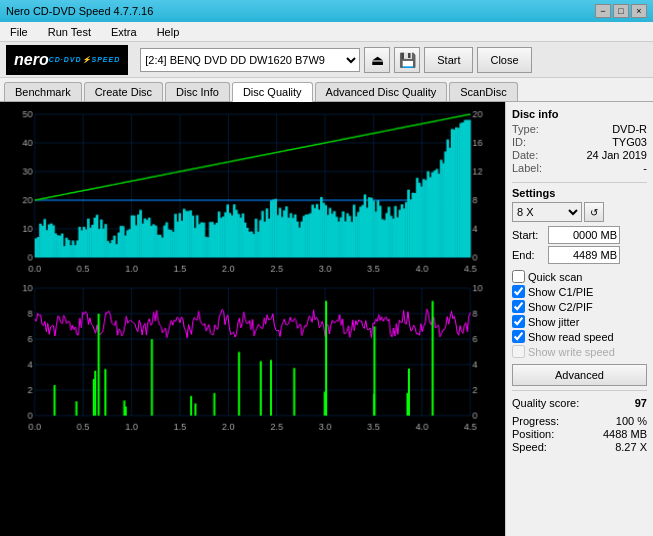  Describe the element at coordinates (326, 32) in the screenshot. I see `menu-bar: File Run Test Extra Help` at that location.